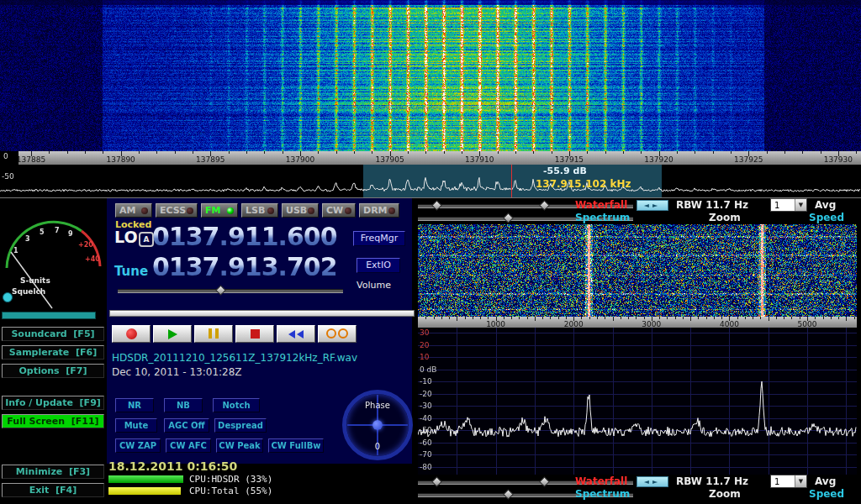 The width and height of the screenshot is (861, 504). I want to click on waterfall-slider-thumb-high, so click(545, 205).